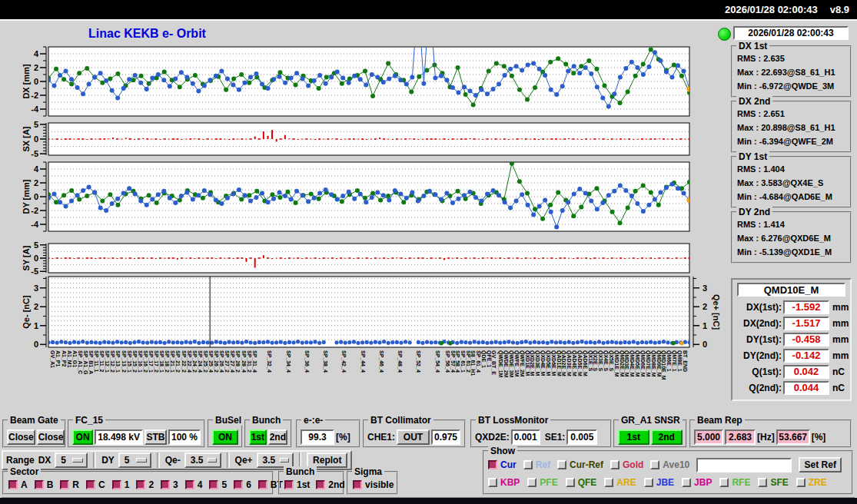 The height and width of the screenshot is (504, 857). I want to click on beam-gate-close-2-button: Close, so click(51, 437).